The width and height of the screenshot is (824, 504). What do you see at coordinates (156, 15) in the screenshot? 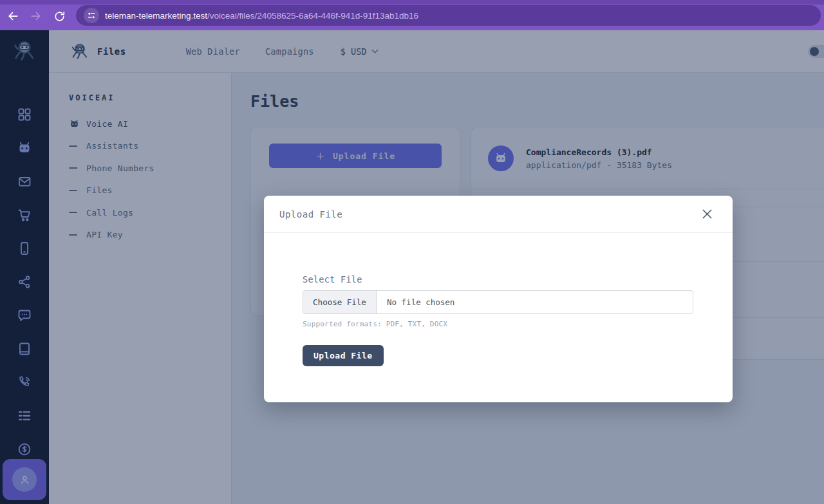
I see `url-domain: teleman-telemarketing.test` at bounding box center [156, 15].